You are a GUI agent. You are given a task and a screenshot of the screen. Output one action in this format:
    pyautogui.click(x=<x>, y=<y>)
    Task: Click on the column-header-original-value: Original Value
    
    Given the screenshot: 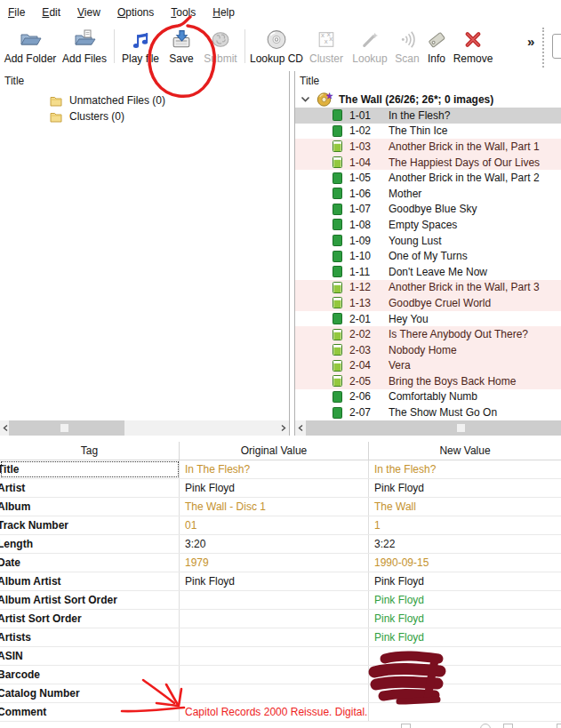 What is the action you would take?
    pyautogui.click(x=274, y=451)
    